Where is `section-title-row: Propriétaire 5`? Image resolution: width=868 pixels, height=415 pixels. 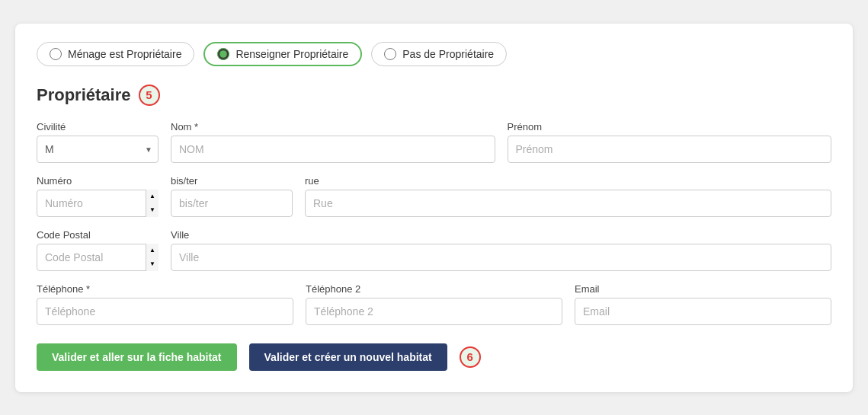
section-title-row: Propriétaire 5 is located at coordinates (434, 95).